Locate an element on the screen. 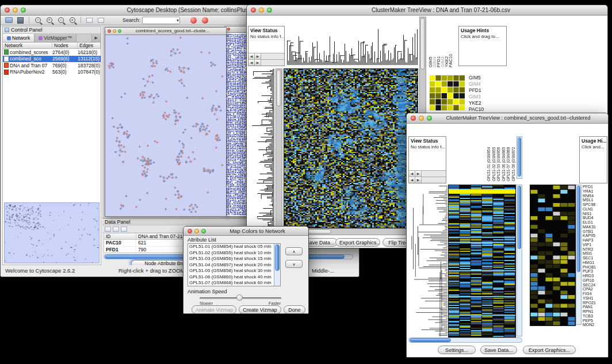  array-column-label: GPL51-06 (GSM865 is located at coordinates (504, 158).